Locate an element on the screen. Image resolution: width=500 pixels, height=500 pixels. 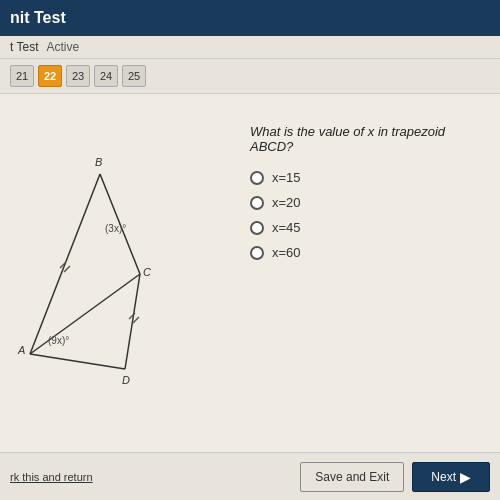
option-2: x=20 is located at coordinates (365, 202).